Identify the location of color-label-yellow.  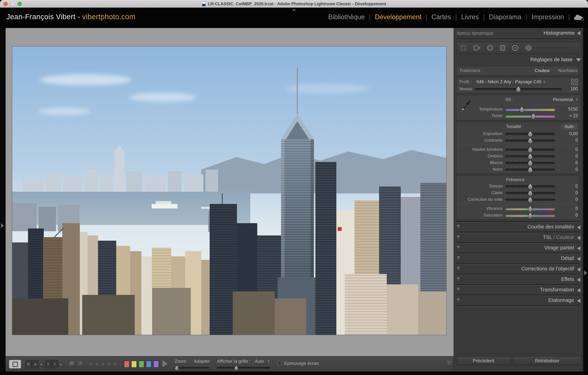
(134, 364).